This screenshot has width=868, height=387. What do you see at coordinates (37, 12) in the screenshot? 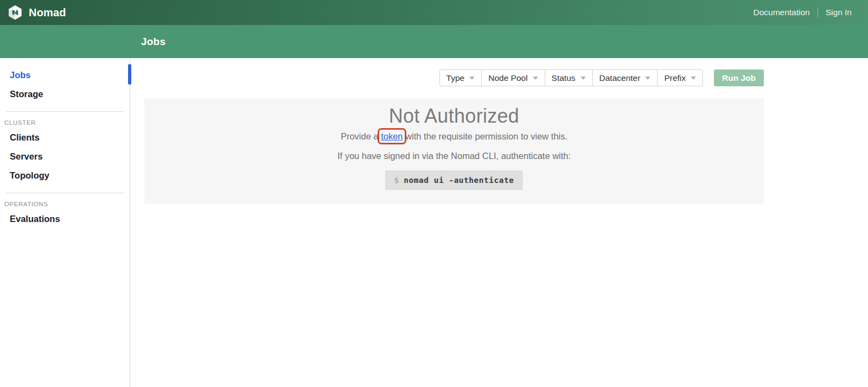
I see `nomad-home-link: Nomad` at bounding box center [37, 12].